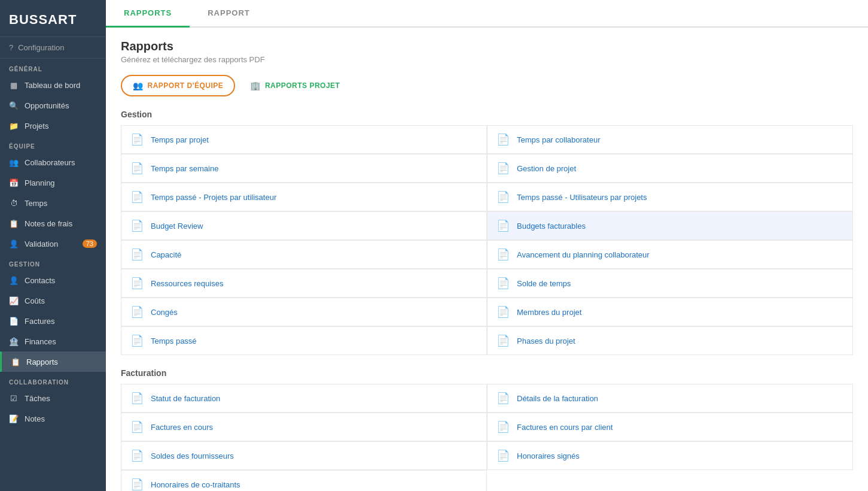 This screenshot has width=868, height=491. What do you see at coordinates (670, 480) in the screenshot?
I see `empty-cell` at bounding box center [670, 480].